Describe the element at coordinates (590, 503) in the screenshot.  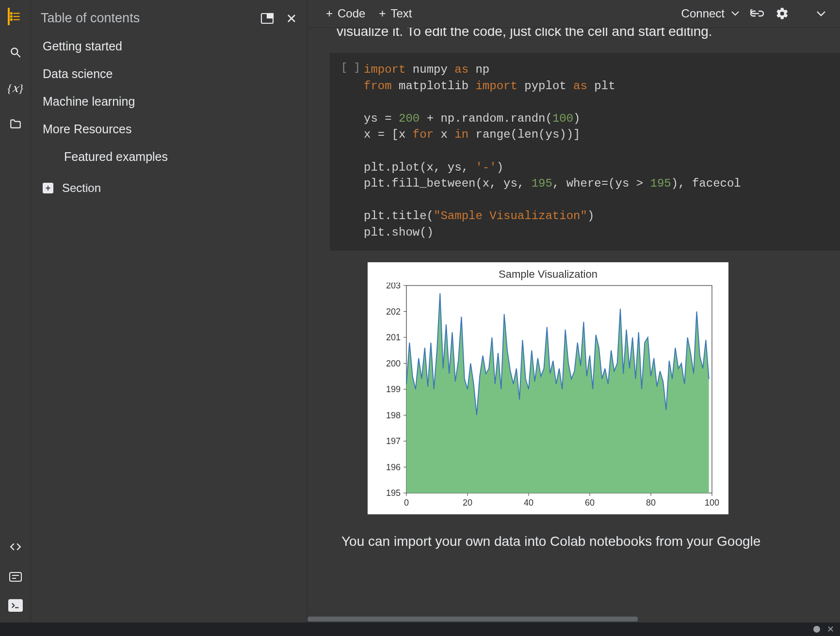
I see `svg-text: 60` at that location.